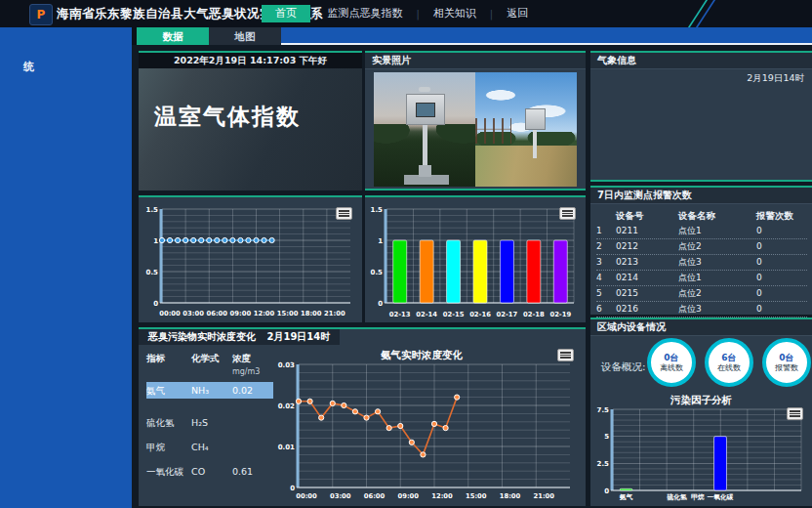 The height and width of the screenshot is (508, 812). I want to click on nav-item-0: 首页, so click(286, 14).